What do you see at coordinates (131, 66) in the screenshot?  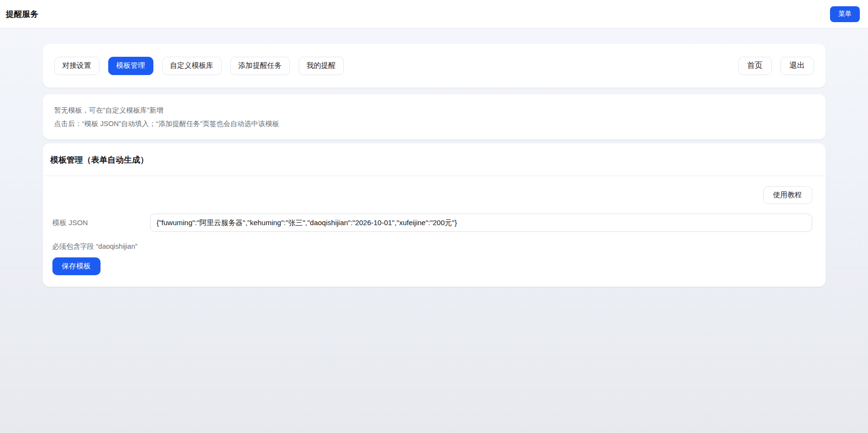 I see `tab-template-management: 模板管理` at bounding box center [131, 66].